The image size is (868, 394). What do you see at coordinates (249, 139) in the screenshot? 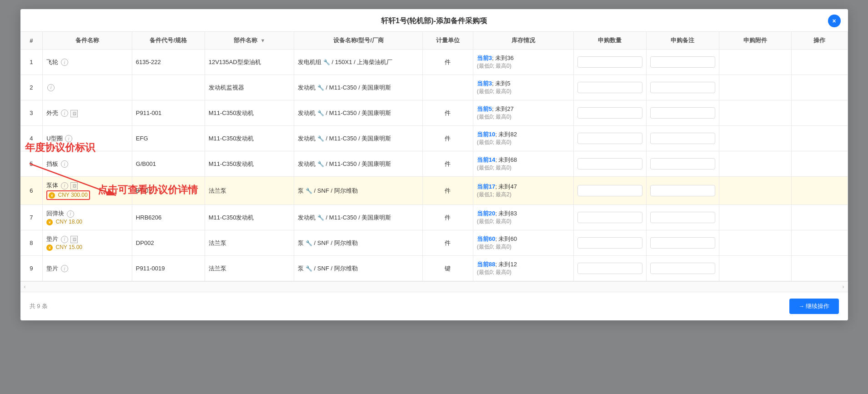
I see `cell-part: M11-C350发动机` at bounding box center [249, 139].